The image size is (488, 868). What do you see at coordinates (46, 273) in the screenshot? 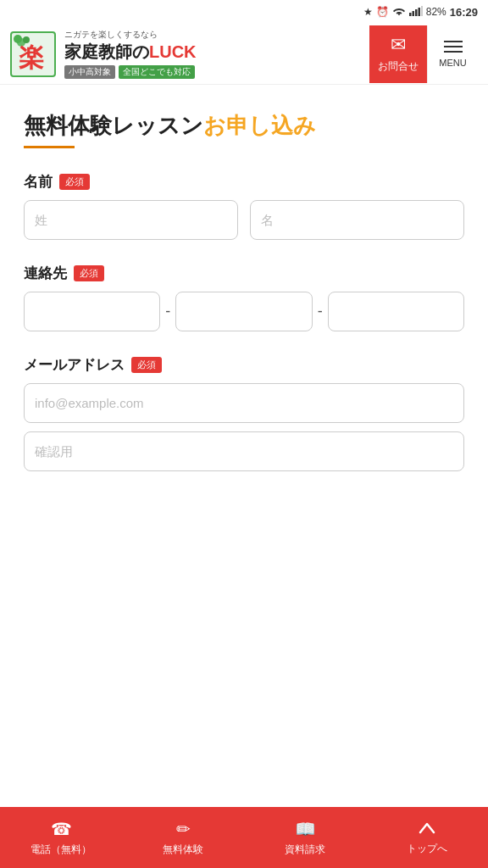
I see `phone-label-text: 連絡先` at bounding box center [46, 273].